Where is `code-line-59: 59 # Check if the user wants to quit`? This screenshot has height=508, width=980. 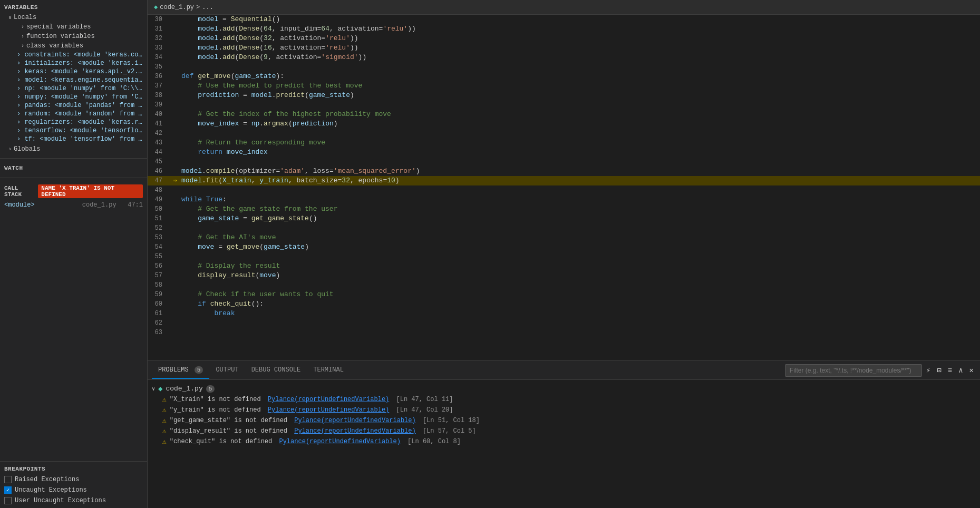
code-line-59: 59 # Check if the user wants to quit is located at coordinates (564, 295).